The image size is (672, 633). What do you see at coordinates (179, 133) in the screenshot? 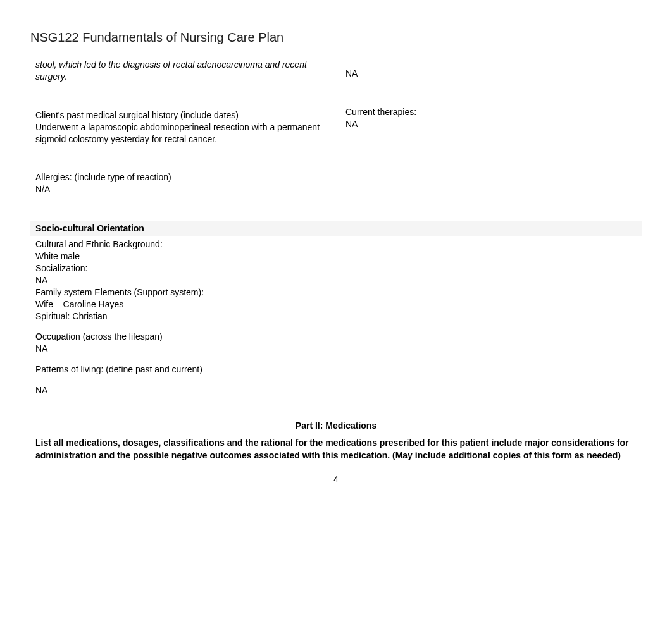
I see `history-value: Underwent a laparoscopic abdominoperinea…` at bounding box center [179, 133].